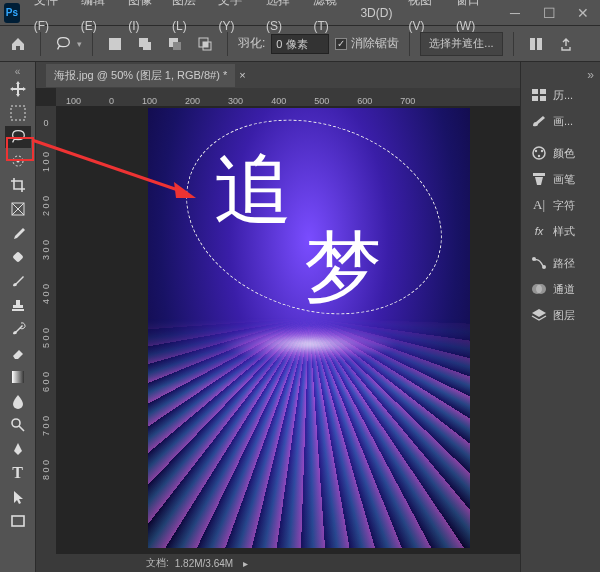 This screenshot has height=572, width=600. Describe the element at coordinates (367, 44) in the screenshot. I see `antialias-checkbox: ✓ 消除锯齿` at that location.